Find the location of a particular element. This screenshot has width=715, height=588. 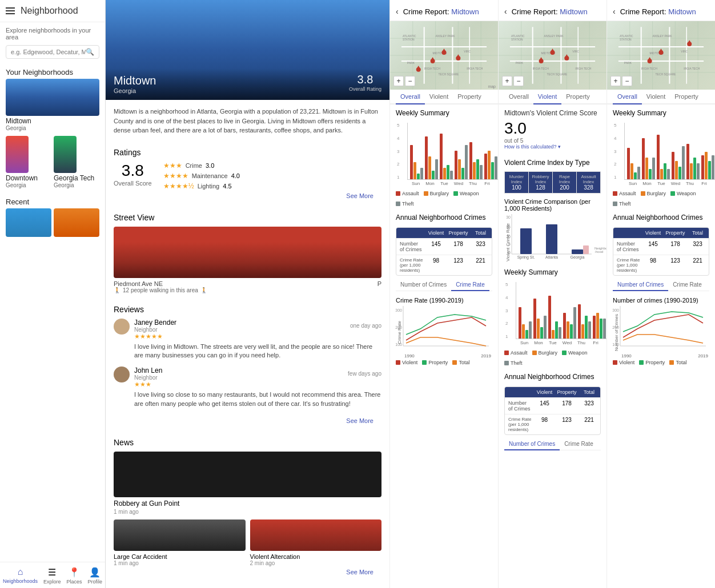

reviews-see-more: See More is located at coordinates (248, 421).